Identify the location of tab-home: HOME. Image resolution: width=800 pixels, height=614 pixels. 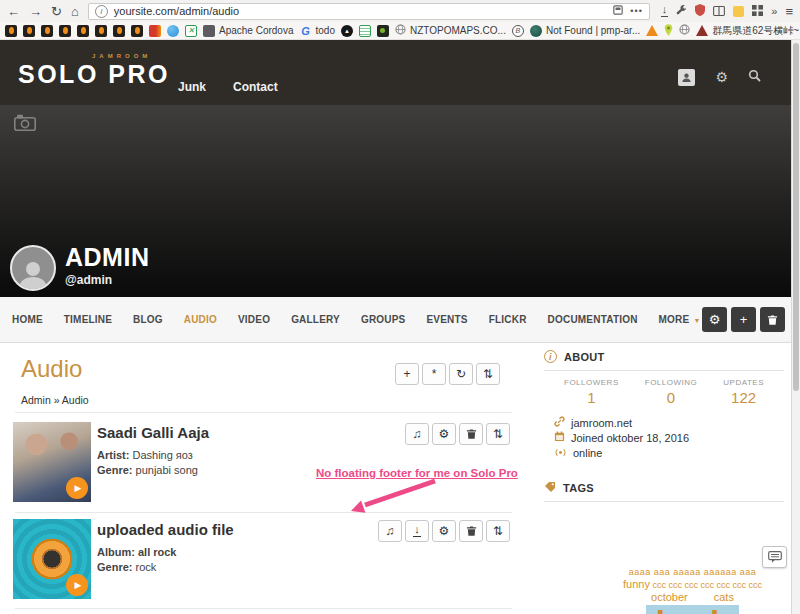
(28, 320).